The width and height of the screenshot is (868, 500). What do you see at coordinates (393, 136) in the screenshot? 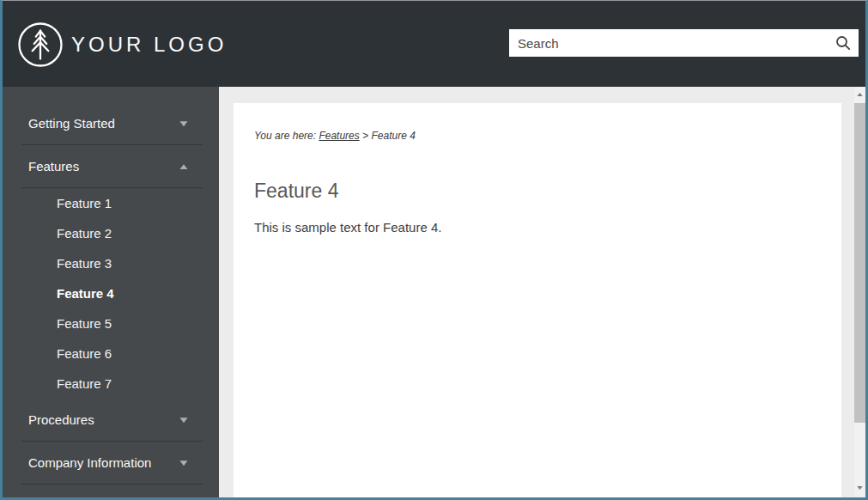
I see `breadcrumb-current: Feature 4` at bounding box center [393, 136].